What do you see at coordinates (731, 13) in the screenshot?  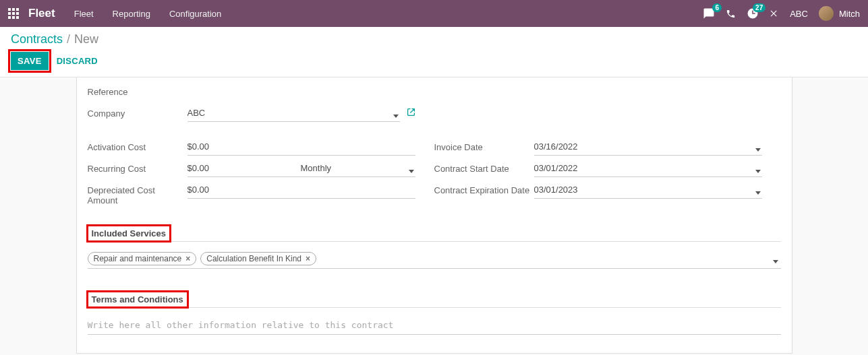 I see `phone-icon` at bounding box center [731, 13].